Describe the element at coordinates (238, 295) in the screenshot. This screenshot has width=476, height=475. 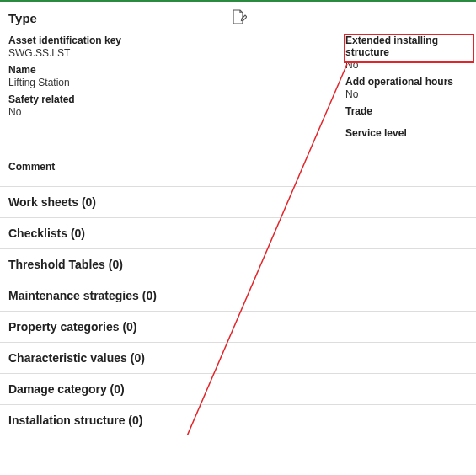
I see `section-maintenance-strategies: Maintenance strategies (0)` at that location.